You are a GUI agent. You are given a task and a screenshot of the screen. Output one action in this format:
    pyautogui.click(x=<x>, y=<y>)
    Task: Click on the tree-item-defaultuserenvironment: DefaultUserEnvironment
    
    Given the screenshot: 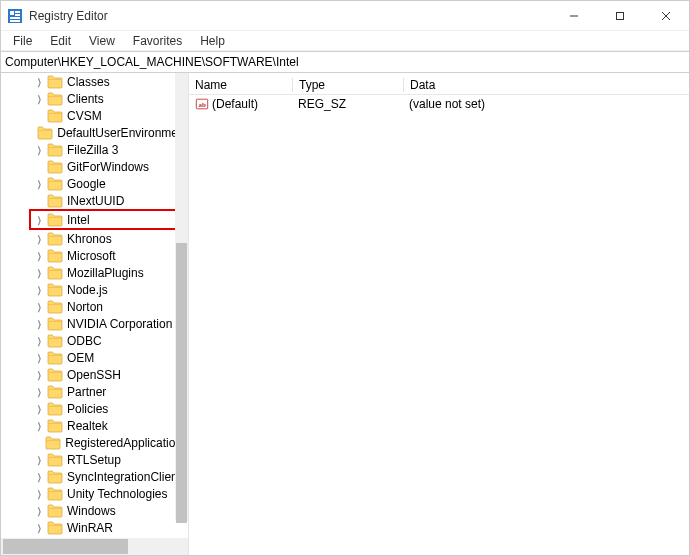 What is the action you would take?
    pyautogui.click(x=94, y=132)
    